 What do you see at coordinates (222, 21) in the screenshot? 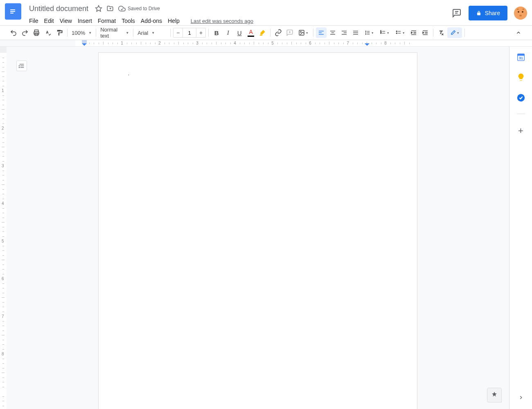
I see `last-edit-link: Last edit was seconds ago` at bounding box center [222, 21].